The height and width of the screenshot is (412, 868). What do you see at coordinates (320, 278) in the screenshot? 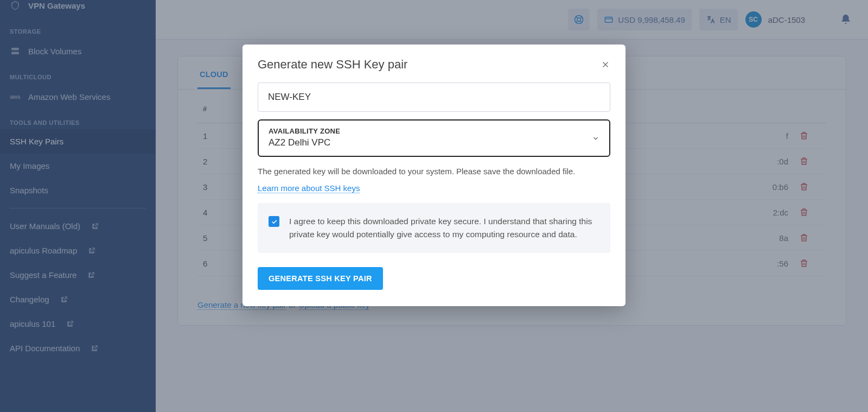
I see `generate-button: GENERATE SSH KEY PAIR` at bounding box center [320, 278].